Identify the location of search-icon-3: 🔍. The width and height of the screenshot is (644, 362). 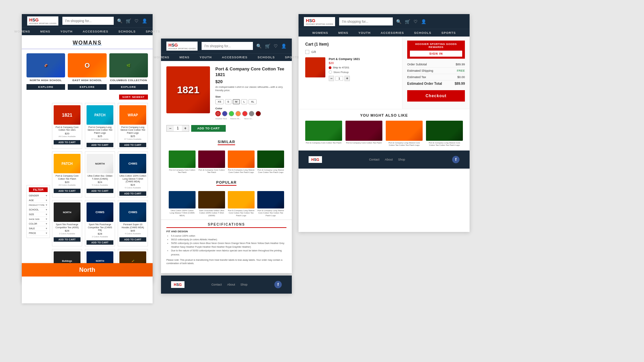
(399, 21).